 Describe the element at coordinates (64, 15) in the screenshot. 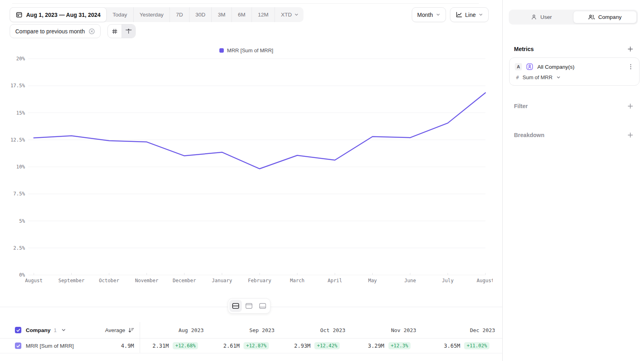

I see `date-range-label: Aug 1, 2023 — Aug 31, 2024` at that location.